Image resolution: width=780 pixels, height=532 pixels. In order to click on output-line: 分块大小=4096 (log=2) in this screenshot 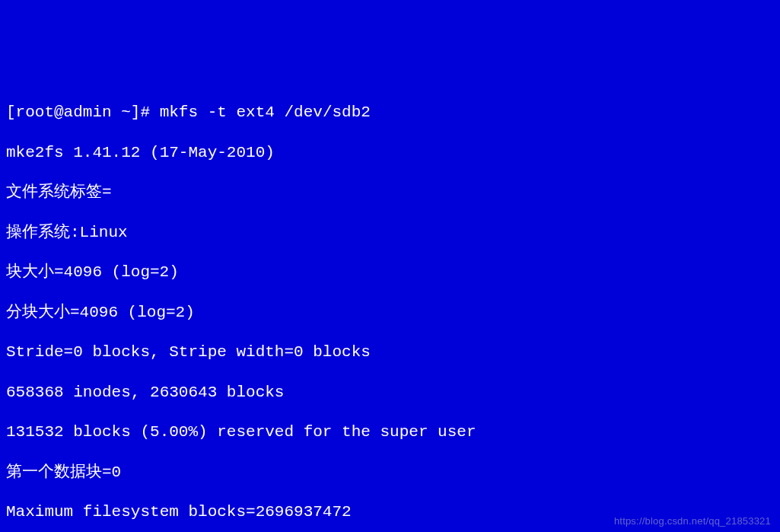, I will do `click(390, 313)`.